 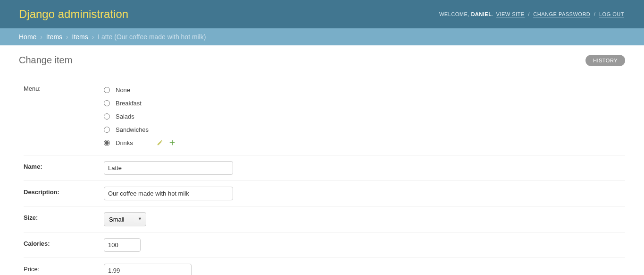 I want to click on logout-link: LOG OUT, so click(x=611, y=14).